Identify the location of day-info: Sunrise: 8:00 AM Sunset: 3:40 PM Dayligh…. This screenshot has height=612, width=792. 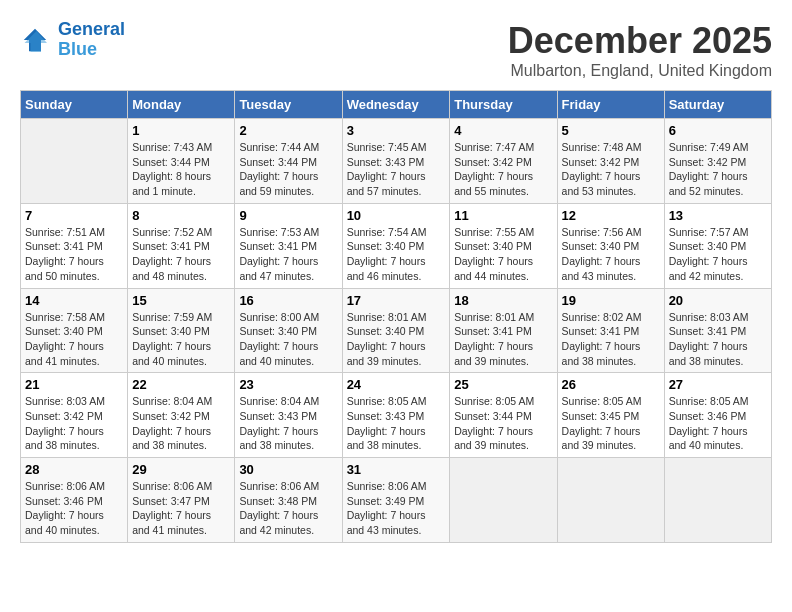
(288, 340).